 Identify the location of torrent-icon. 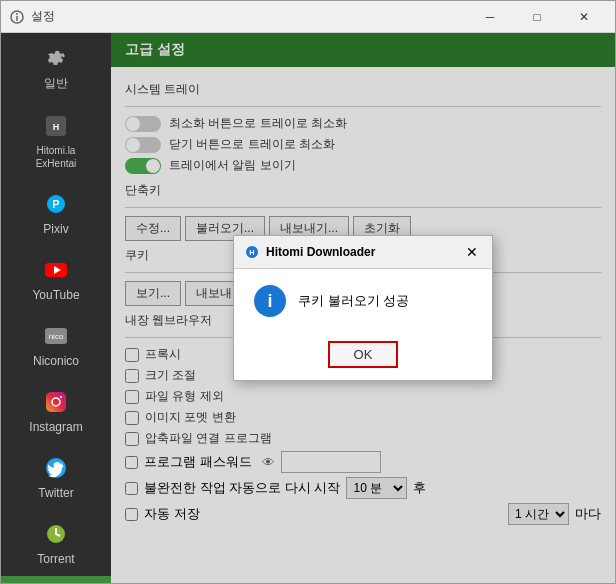
(56, 534).